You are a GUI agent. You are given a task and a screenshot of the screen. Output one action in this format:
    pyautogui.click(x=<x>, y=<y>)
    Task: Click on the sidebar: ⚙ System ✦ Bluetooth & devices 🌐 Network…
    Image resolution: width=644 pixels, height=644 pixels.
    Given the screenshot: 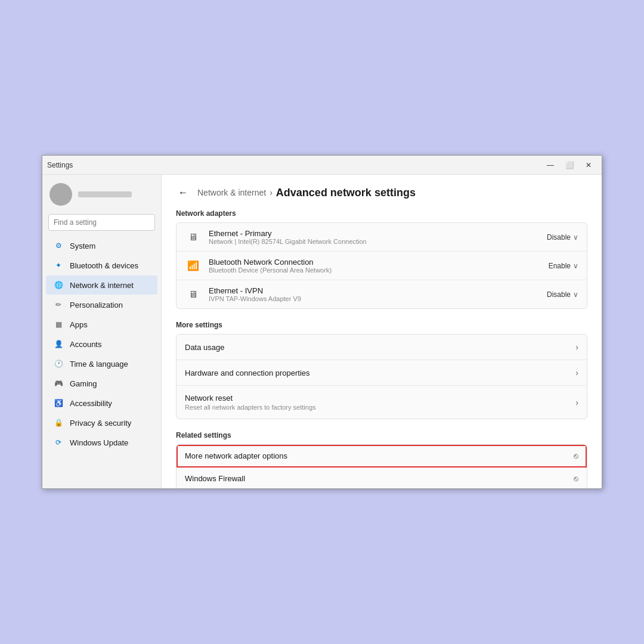 What is the action you would take?
    pyautogui.click(x=102, y=332)
    